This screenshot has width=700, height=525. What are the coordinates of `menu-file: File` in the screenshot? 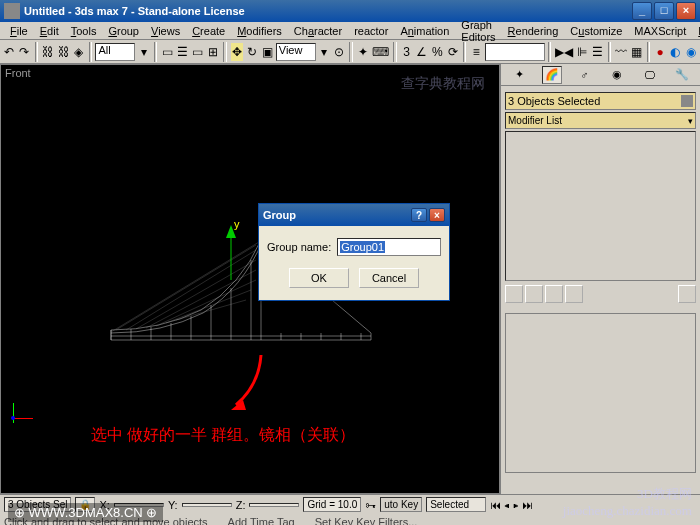 It's located at (19, 31).